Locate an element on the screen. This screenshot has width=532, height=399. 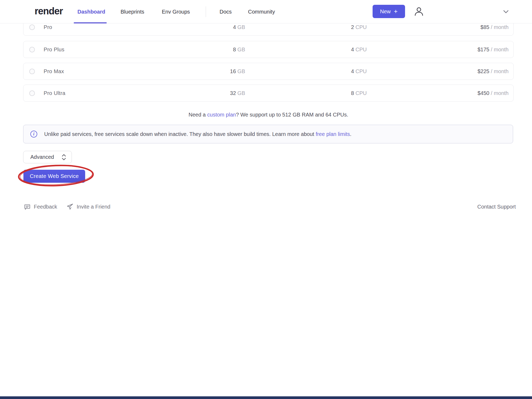
plan-row-pro-max: Pro Max 16 GB 4 CPU $225 / month is located at coordinates (268, 71).